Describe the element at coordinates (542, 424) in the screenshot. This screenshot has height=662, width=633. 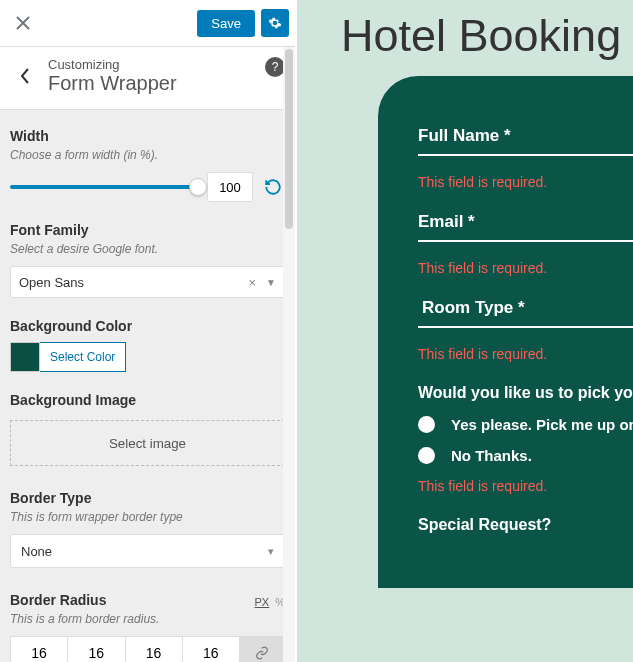
I see `radio-yes-label: Yes please. Pick me up on` at that location.